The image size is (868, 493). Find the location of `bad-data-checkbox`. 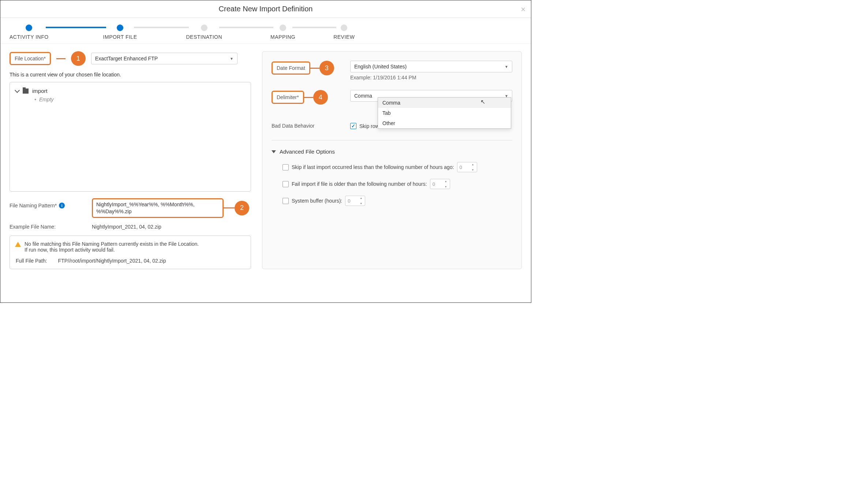

bad-data-checkbox is located at coordinates (353, 126).